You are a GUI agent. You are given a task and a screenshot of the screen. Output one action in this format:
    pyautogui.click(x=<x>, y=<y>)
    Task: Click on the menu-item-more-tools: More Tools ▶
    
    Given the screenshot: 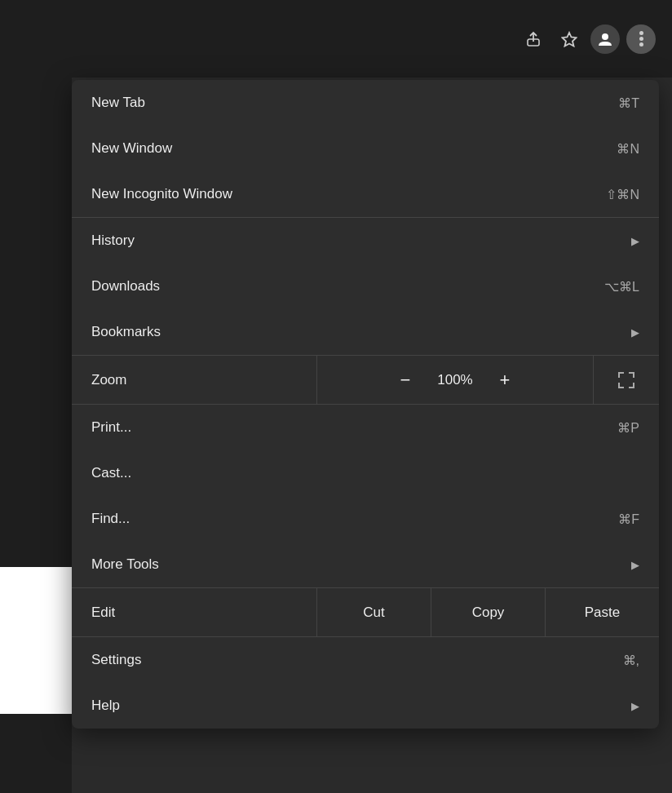 What is the action you would take?
    pyautogui.click(x=365, y=565)
    